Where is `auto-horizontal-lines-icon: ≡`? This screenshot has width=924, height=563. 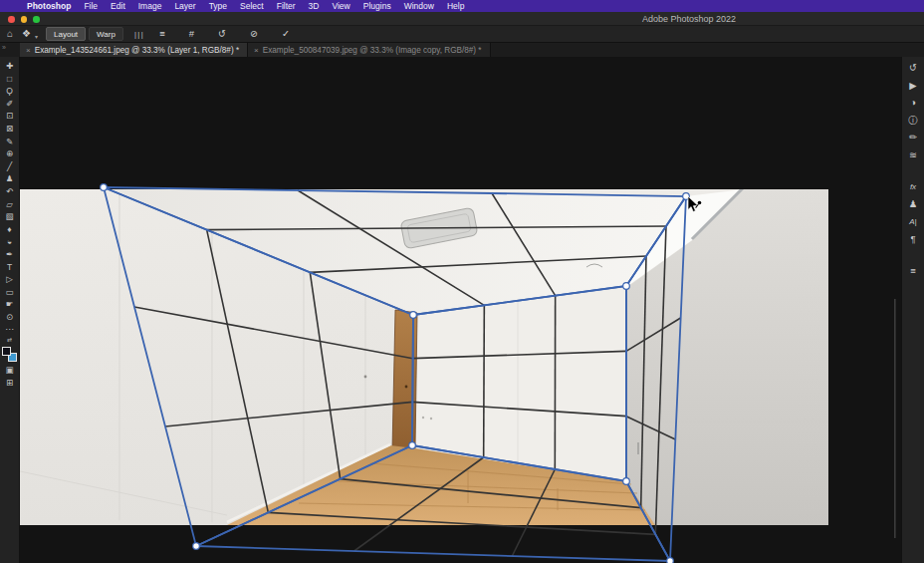
auto-horizontal-lines-icon: ≡ is located at coordinates (162, 34).